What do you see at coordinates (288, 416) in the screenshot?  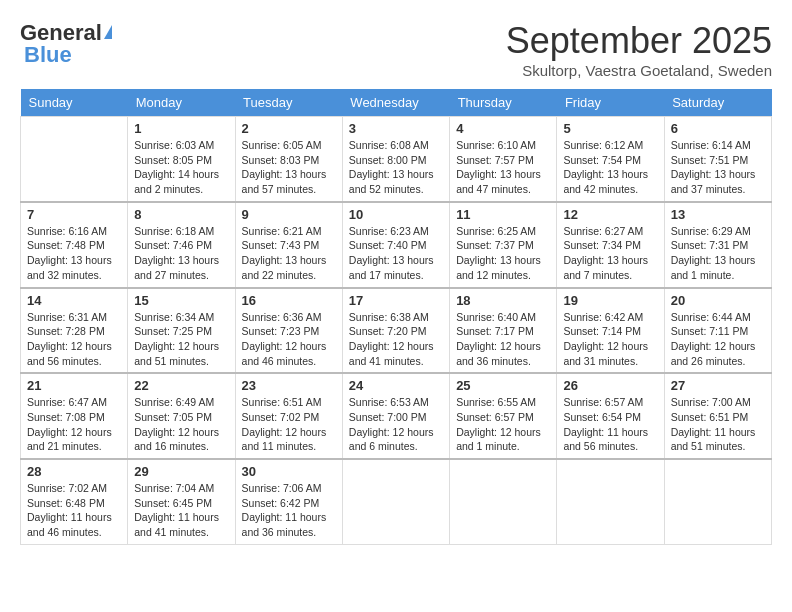 I see `table-row: 23Sunrise: 6:51 AMSunset: 7:02 PMDayligh…` at bounding box center [288, 416].